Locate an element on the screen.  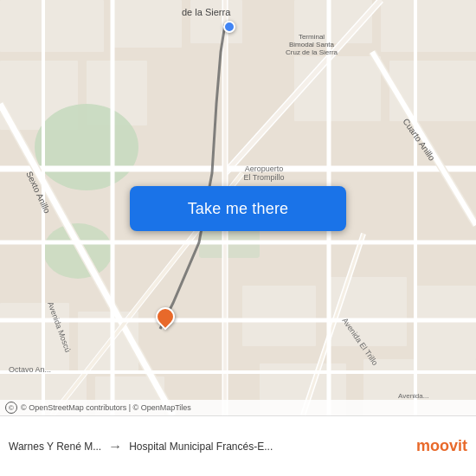
map-attribution: © © OpenStreetMap contributors | © OpenM… is located at coordinates (238, 408).